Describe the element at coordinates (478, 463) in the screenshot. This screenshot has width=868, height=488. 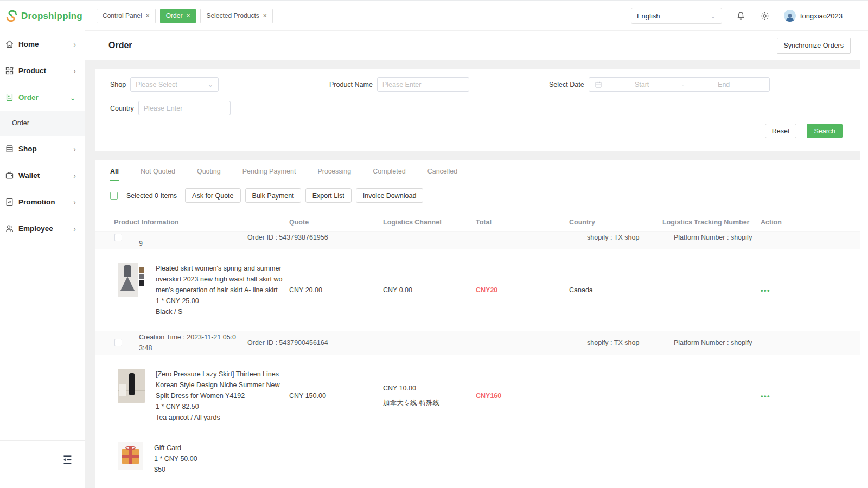
I see `product-row: Gift Card 1 * CNY 50.00 $50` at that location.